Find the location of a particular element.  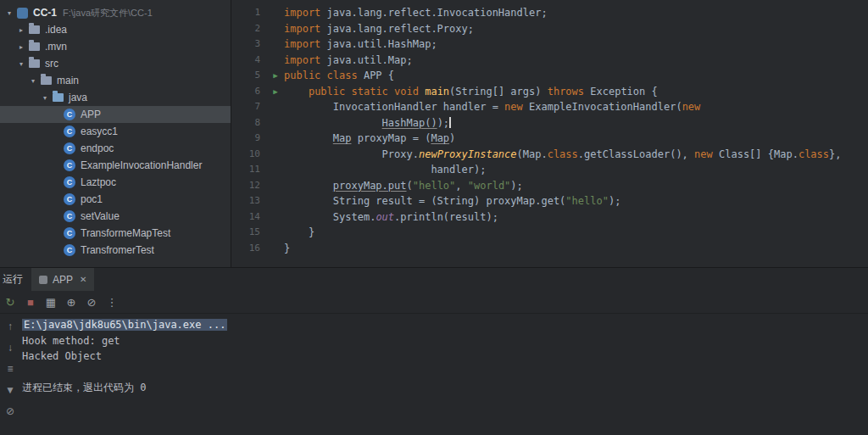

tree-item--mvn: ▸.mvn is located at coordinates (115, 47).